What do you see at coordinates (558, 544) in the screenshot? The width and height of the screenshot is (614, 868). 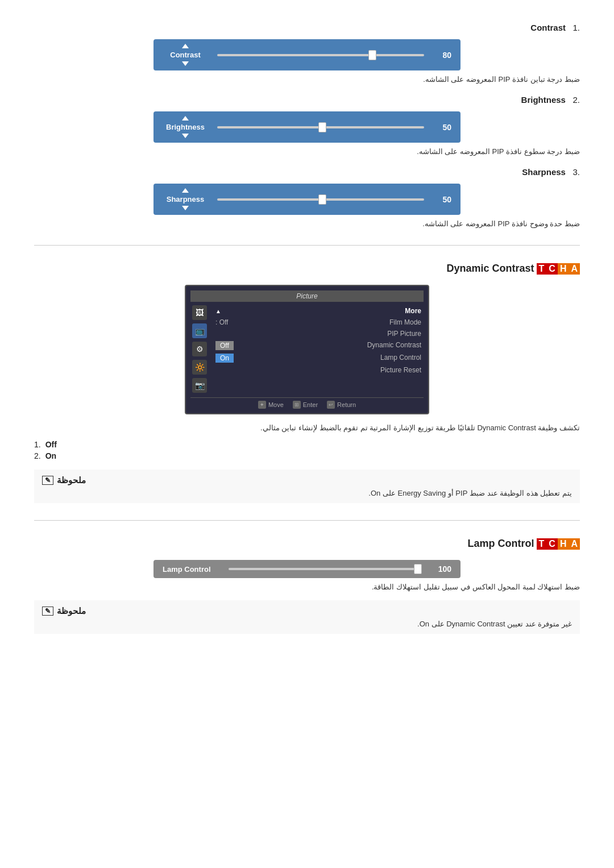 I see `lamp-tcha-badge: TCHA` at bounding box center [558, 544].